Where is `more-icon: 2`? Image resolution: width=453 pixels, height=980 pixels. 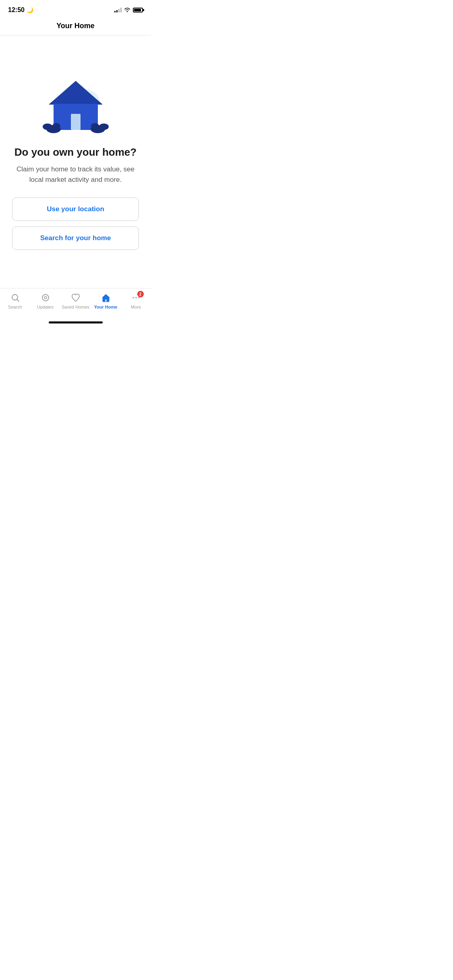 more-icon: 2 is located at coordinates (136, 298).